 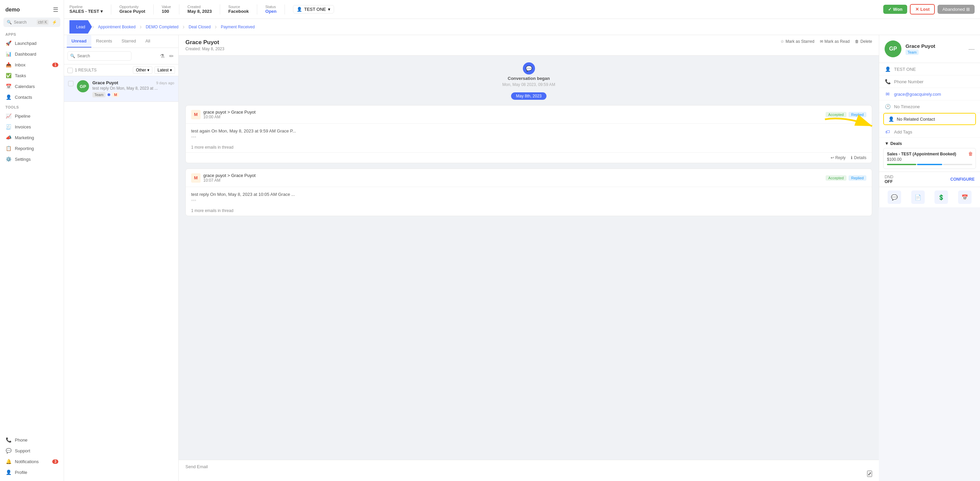 I want to click on other-filter: Other ▾, so click(x=143, y=70).